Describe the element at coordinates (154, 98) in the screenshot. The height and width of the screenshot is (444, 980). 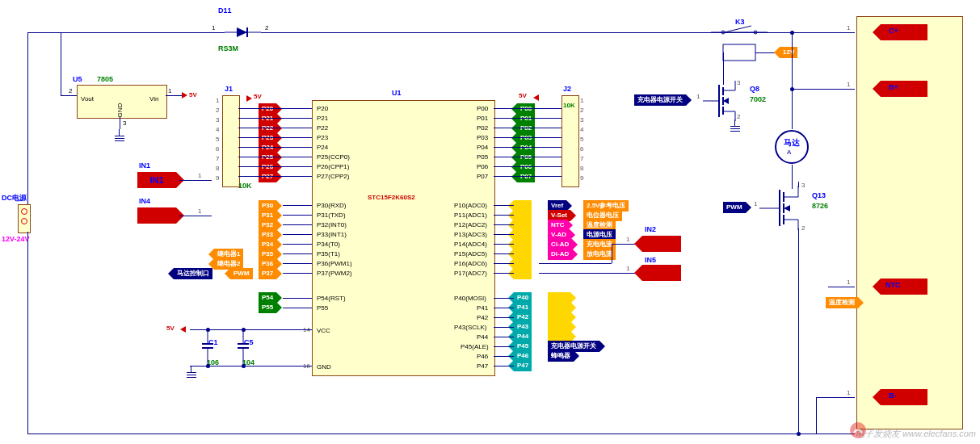
I see `u5-vin: Vin` at that location.